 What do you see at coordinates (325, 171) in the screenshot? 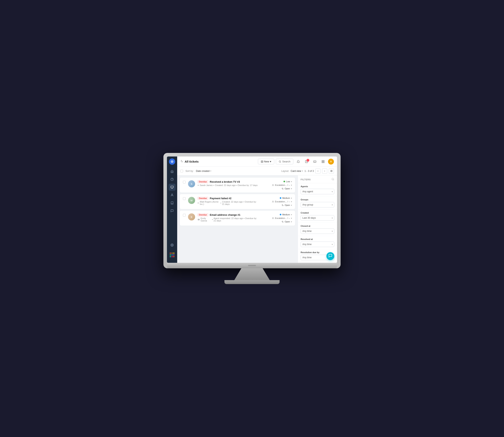
I see `next-page-button` at bounding box center [325, 171].